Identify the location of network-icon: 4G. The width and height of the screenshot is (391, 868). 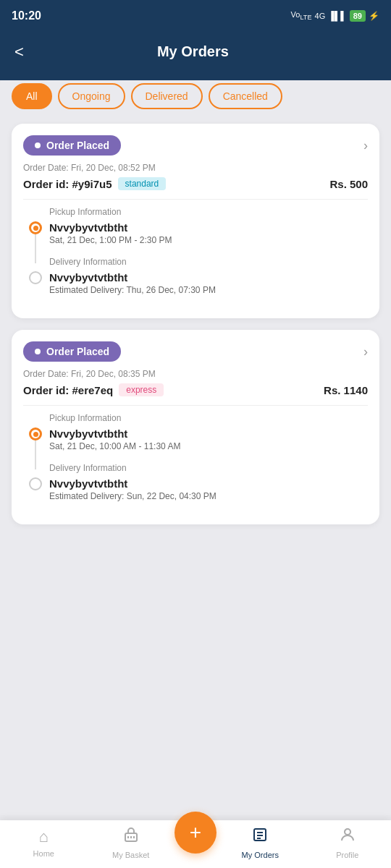
(320, 16).